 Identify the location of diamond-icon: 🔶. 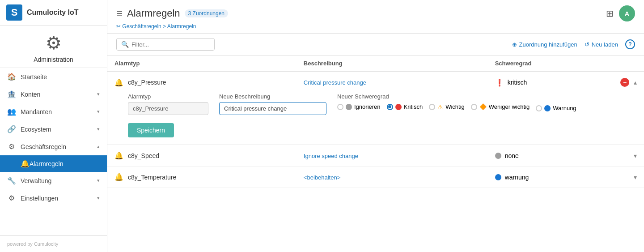
(483, 107).